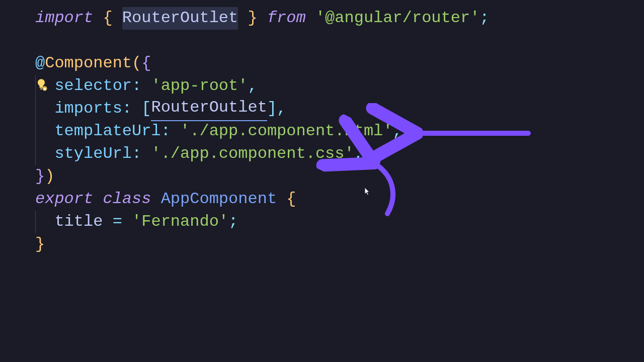 The height and width of the screenshot is (362, 644). Describe the element at coordinates (340, 244) in the screenshot. I see `code-line-close-class: }` at that location.